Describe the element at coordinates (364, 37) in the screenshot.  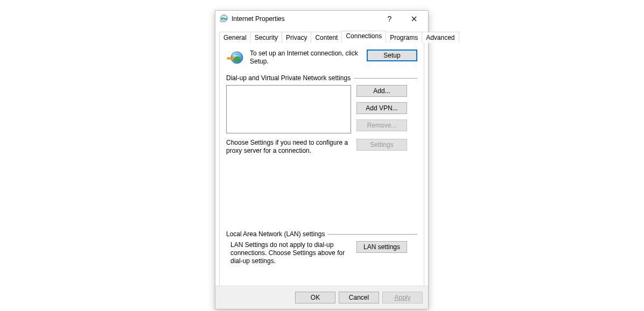
I see `tab-connections: Connections` at that location.